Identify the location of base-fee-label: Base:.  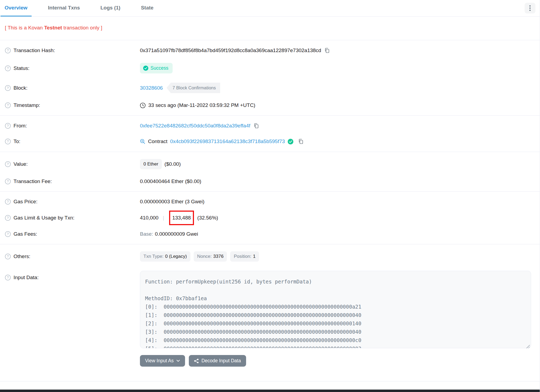
(146, 234).